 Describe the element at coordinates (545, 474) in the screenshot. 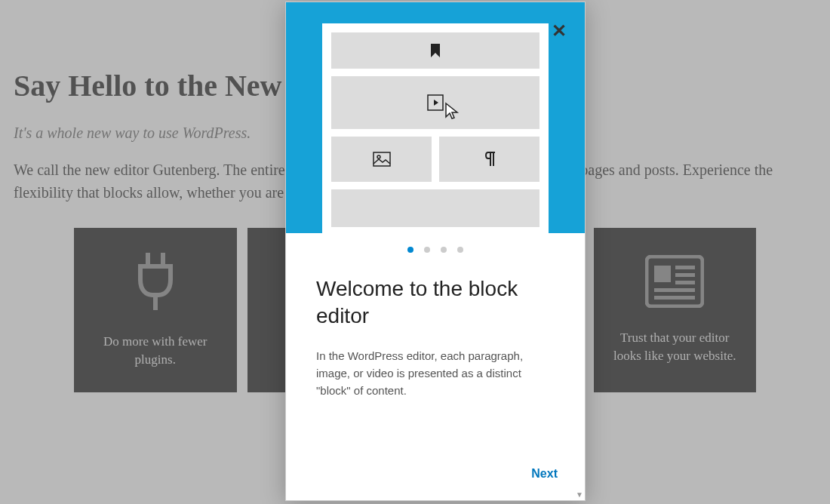

I see `next-button: Next` at that location.